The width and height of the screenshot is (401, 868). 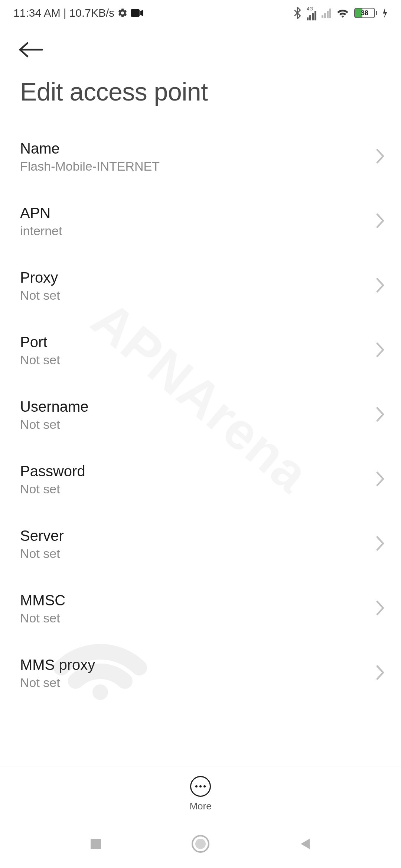 I want to click on setting-label: Port, so click(x=40, y=342).